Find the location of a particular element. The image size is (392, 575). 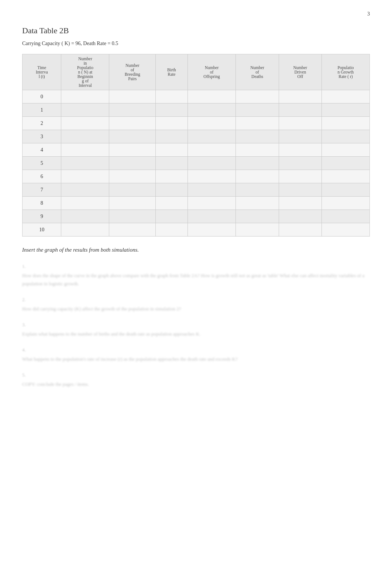

question-block-2: 2.How did carrying capacity (K) affect t… is located at coordinates (196, 305).